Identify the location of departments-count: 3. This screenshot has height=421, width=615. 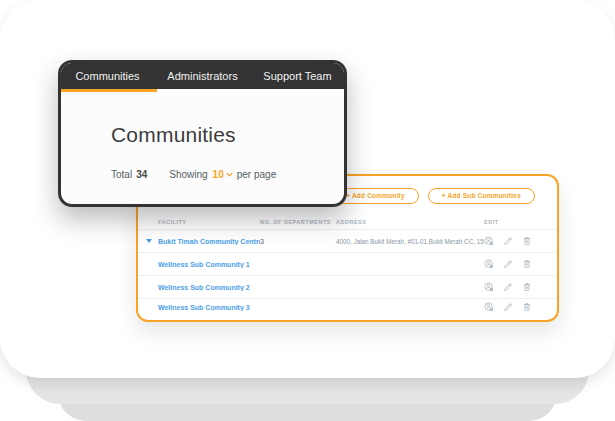
(298, 242).